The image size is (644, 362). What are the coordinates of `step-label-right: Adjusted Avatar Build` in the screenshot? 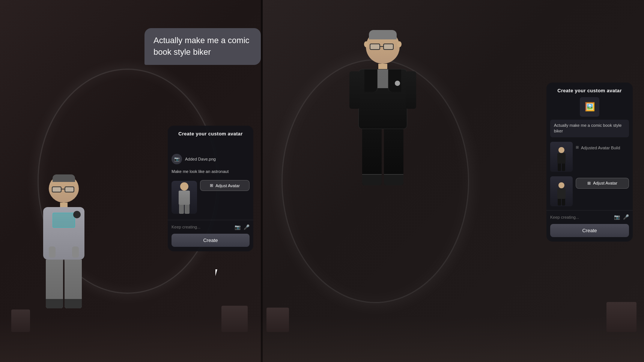 It's located at (600, 147).